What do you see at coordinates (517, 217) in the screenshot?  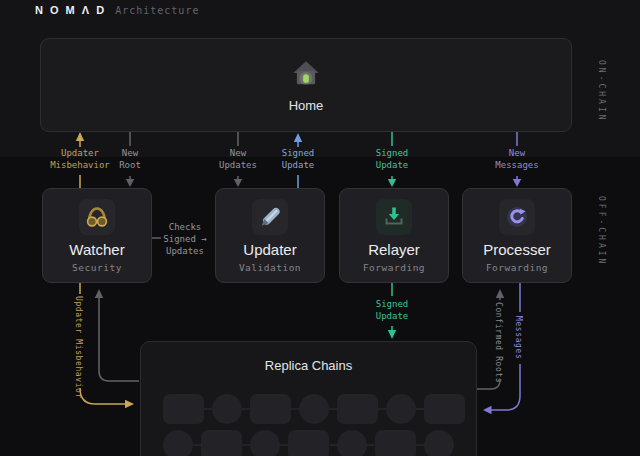 I see `refresh-icon` at bounding box center [517, 217].